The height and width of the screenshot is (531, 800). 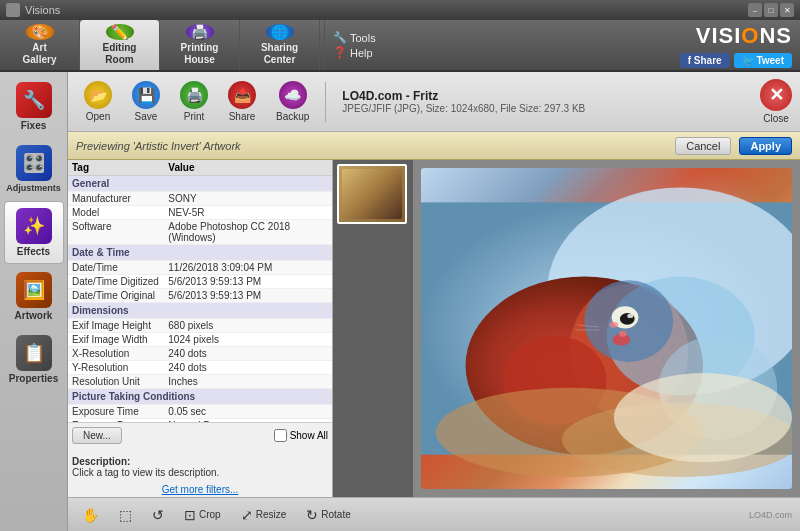 What do you see at coordinates (116, 368) in the screenshot?
I see `tag-cell: Y-Resolution` at bounding box center [116, 368].